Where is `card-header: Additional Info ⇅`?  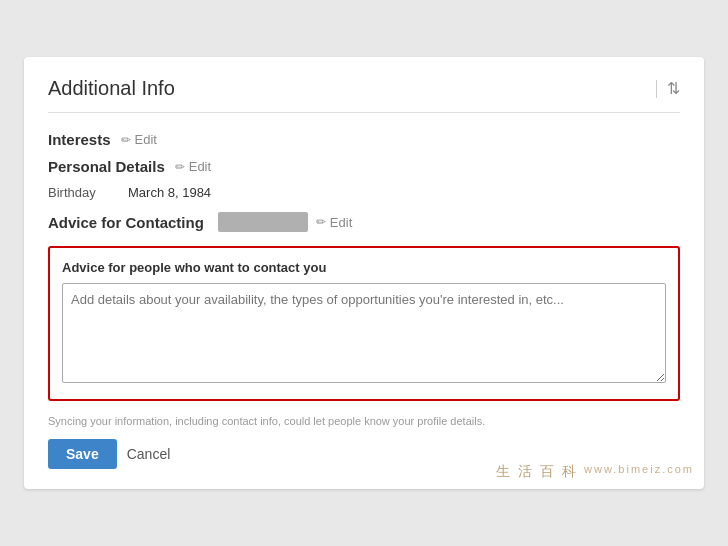
card-header: Additional Info ⇅ is located at coordinates (364, 95).